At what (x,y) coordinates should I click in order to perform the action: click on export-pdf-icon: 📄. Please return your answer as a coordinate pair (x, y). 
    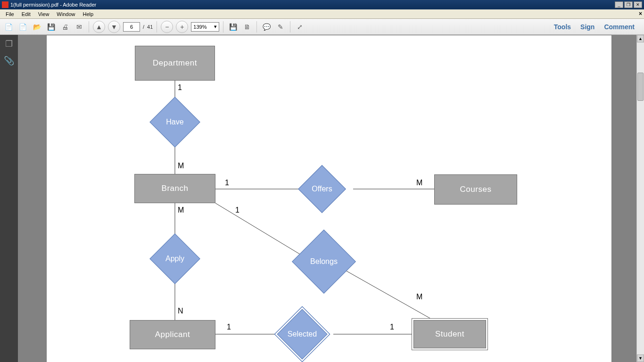
    Looking at the image, I should click on (8, 27).